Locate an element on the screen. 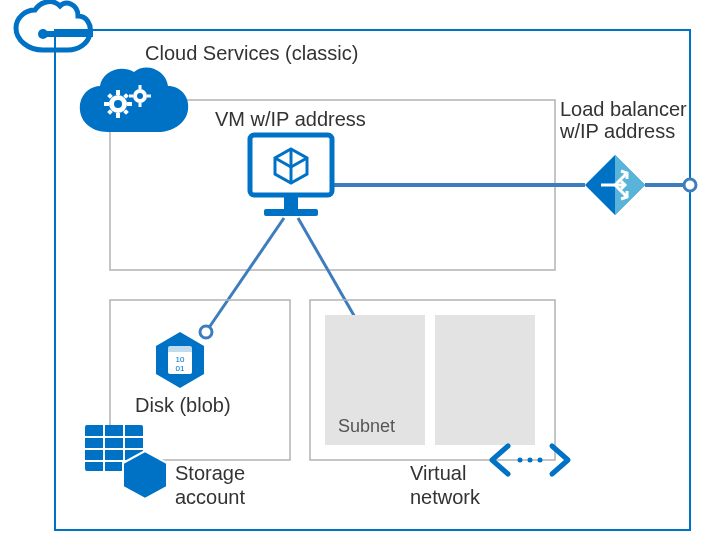 The height and width of the screenshot is (545, 717). svg-text: 01 is located at coordinates (180, 368).